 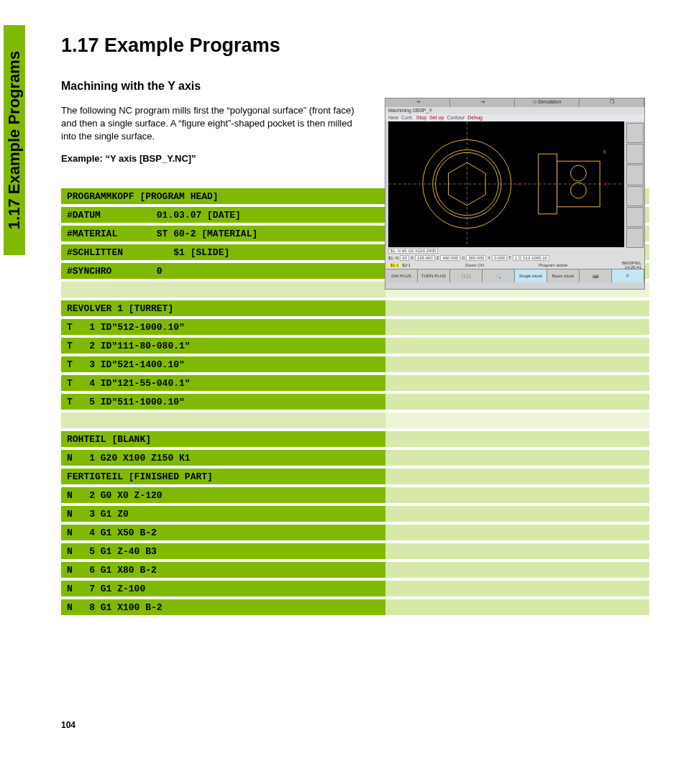 What do you see at coordinates (418, 103) in the screenshot?
I see `tab-1: ⇥` at bounding box center [418, 103].